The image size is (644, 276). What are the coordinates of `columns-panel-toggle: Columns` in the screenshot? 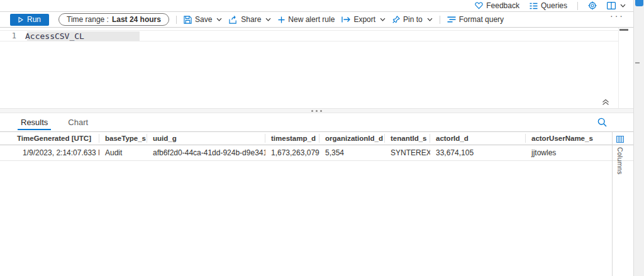 It's located at (620, 155).